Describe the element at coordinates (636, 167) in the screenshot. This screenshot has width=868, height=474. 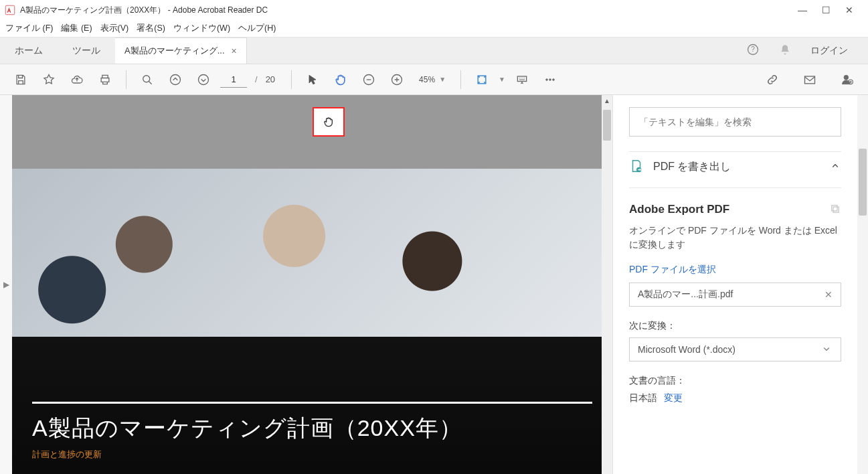
I see `export-pdf-icon` at that location.